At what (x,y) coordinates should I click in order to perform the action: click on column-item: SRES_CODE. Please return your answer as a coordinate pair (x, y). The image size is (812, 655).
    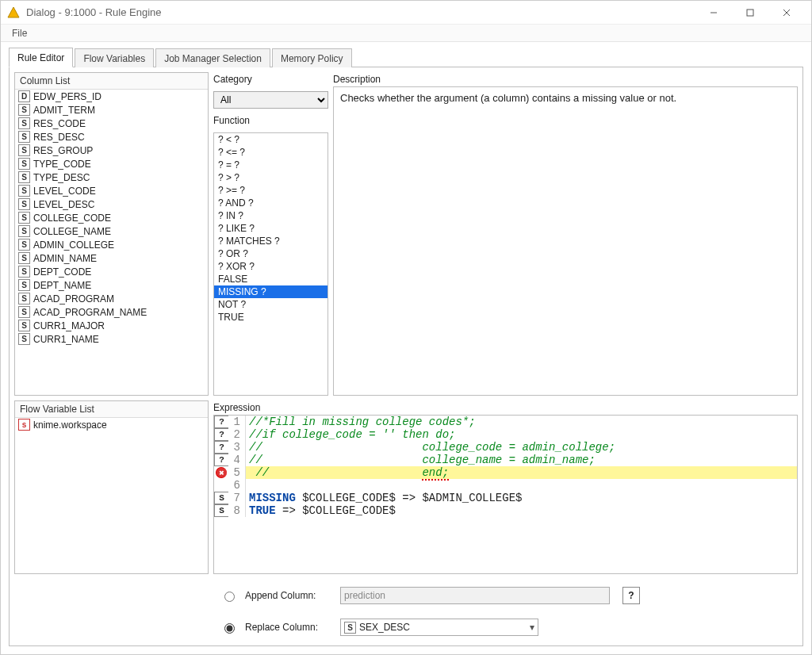
    Looking at the image, I should click on (111, 124).